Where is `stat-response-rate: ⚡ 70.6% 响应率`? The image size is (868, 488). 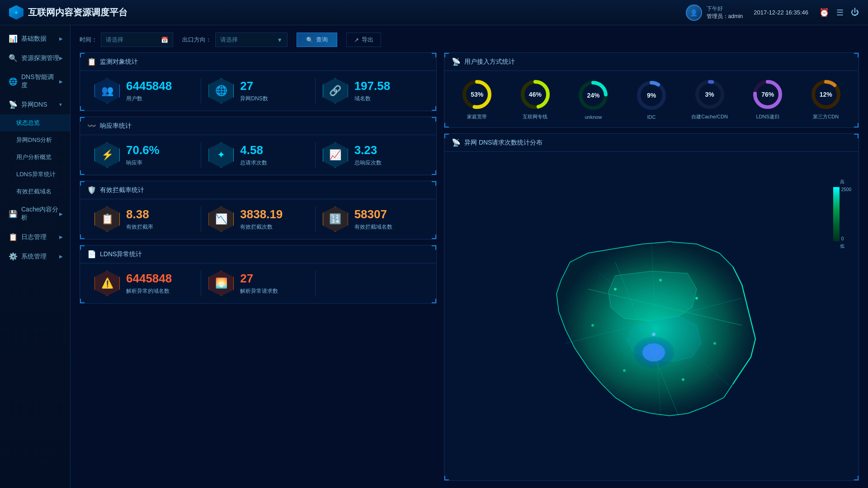 stat-response-rate: ⚡ 70.6% 响应率 is located at coordinates (144, 155).